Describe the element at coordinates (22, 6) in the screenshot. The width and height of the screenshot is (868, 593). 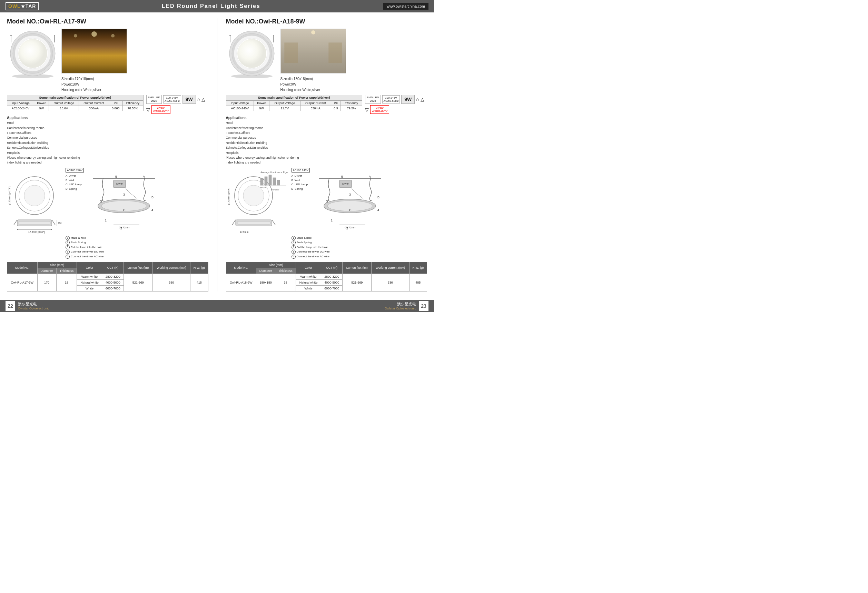
I see `logo: OWL★TAR` at that location.